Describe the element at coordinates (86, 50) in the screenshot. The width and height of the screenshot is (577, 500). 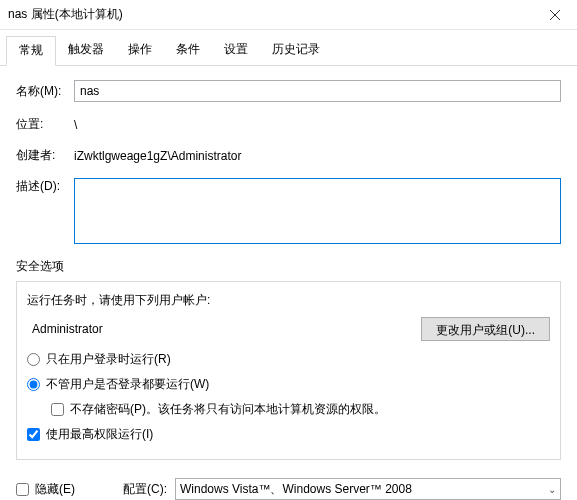
I see `tab-triggers: 触发器` at that location.